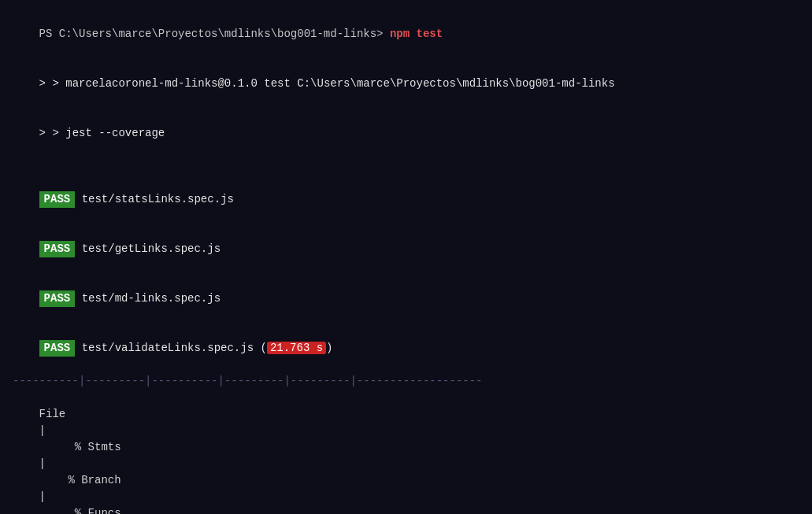 This screenshot has width=812, height=514. What do you see at coordinates (406, 83) in the screenshot?
I see `npm-output-1: > > marcelacoronel-md-links@0.1.0 test C…` at bounding box center [406, 83].